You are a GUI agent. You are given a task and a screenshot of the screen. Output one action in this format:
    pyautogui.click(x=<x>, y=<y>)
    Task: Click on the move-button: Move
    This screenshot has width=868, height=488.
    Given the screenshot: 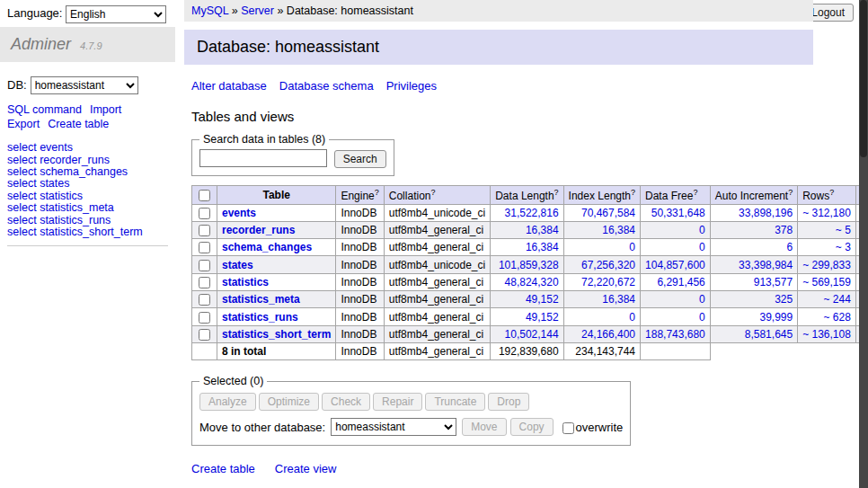 What is the action you would take?
    pyautogui.click(x=483, y=427)
    